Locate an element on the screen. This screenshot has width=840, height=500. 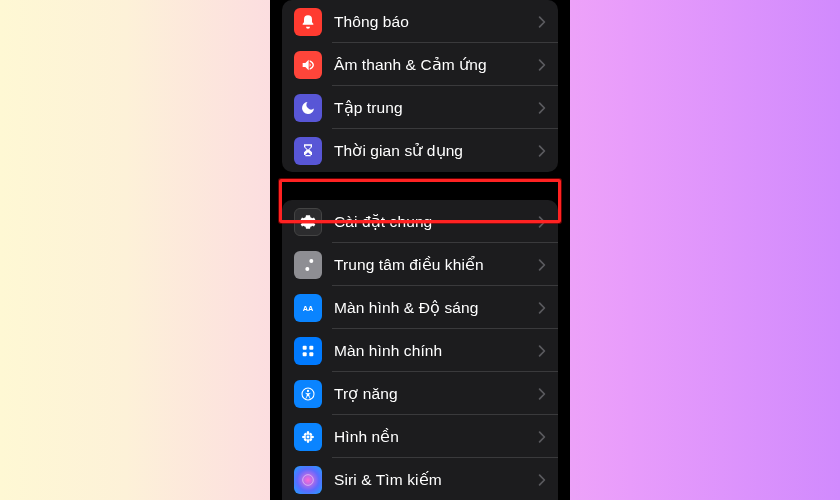
row-label: Màn hình chính is located at coordinates (436, 351).